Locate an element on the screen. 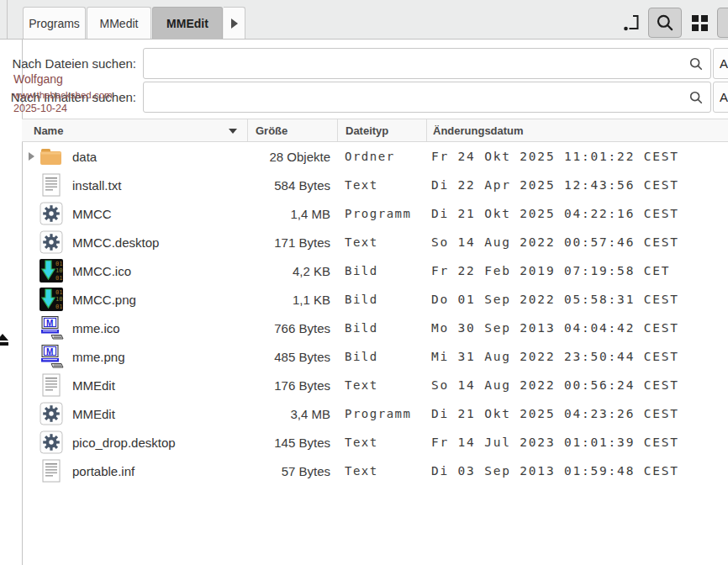  file-size: 171 Bytes is located at coordinates (293, 242).